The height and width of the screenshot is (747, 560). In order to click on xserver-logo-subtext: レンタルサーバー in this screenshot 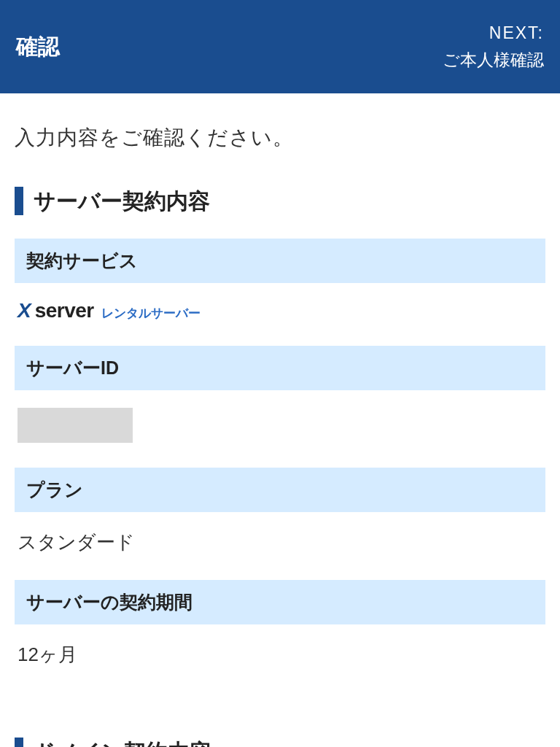, I will do `click(151, 314)`.